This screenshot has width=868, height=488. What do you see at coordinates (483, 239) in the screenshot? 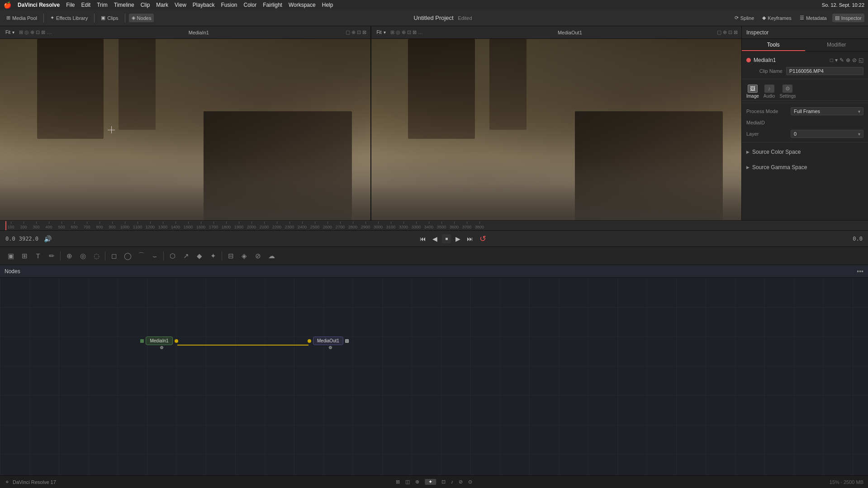
I see `loop-btn: ↺` at bounding box center [483, 239].